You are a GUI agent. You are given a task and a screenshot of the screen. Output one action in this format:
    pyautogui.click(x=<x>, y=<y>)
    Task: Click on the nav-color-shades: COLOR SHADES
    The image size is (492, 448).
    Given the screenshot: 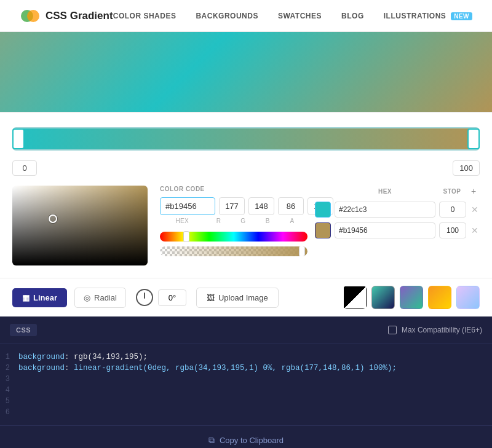 What is the action you would take?
    pyautogui.click(x=145, y=16)
    